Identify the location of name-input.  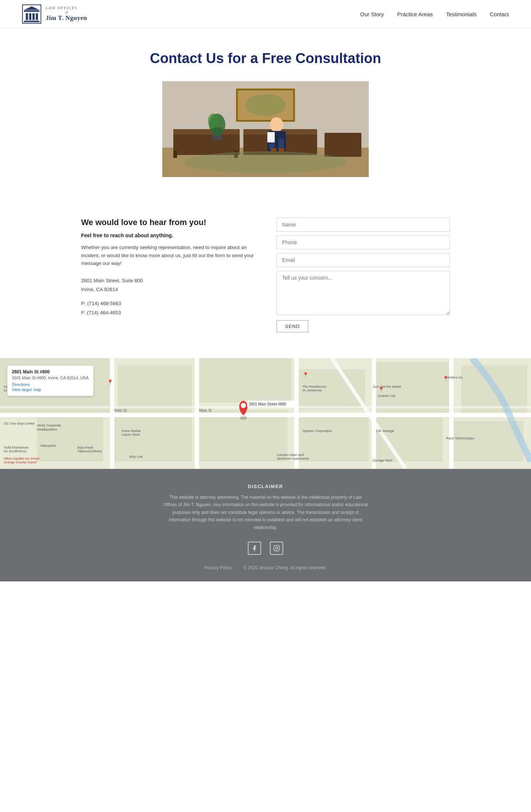
(363, 225).